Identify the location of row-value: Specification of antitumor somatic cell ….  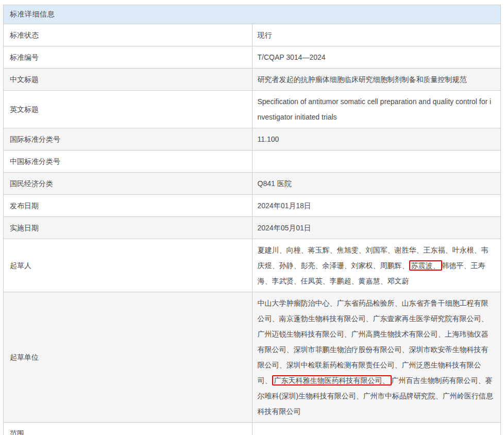
(376, 109).